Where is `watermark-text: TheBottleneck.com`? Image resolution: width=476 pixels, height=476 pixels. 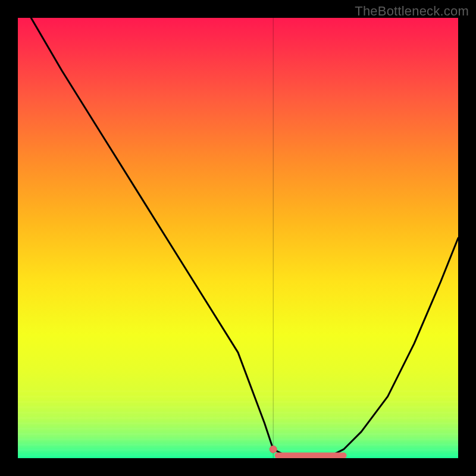 watermark-text: TheBottleneck.com is located at coordinates (412, 11).